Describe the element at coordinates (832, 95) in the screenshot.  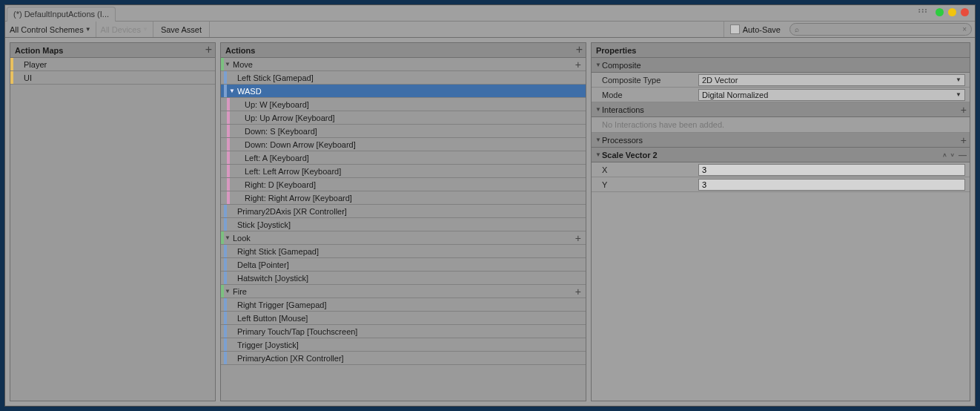
I see `mode-dropdown: Digital Normalized ▼` at that location.